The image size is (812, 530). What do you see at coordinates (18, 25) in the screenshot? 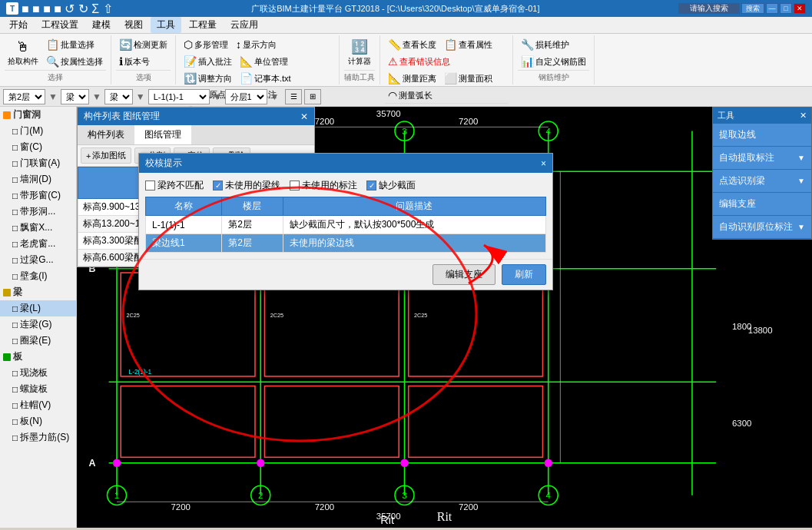
I see `menu-start: 开始` at bounding box center [18, 25].